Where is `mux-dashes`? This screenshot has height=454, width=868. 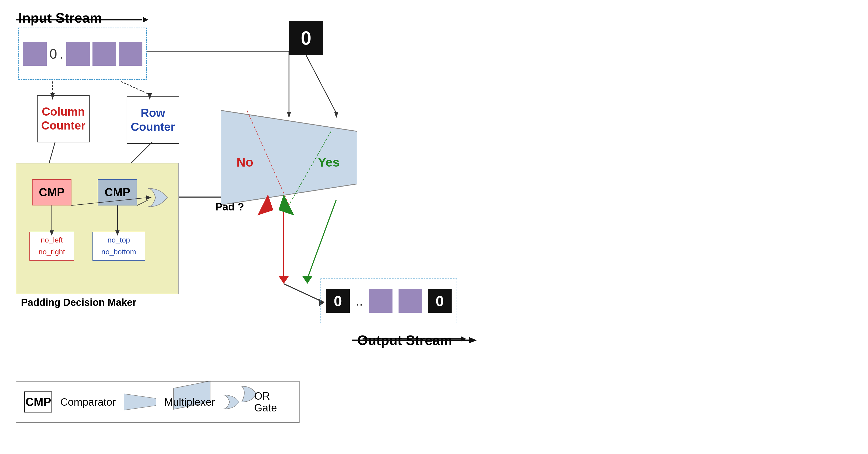
mux-dashes is located at coordinates (289, 158).